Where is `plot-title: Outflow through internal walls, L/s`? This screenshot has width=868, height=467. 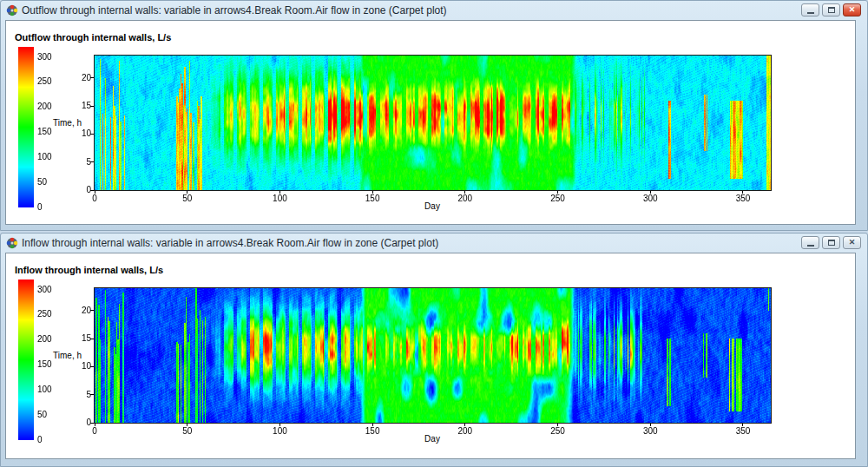
plot-title: Outflow through internal walls, L/s is located at coordinates (93, 37).